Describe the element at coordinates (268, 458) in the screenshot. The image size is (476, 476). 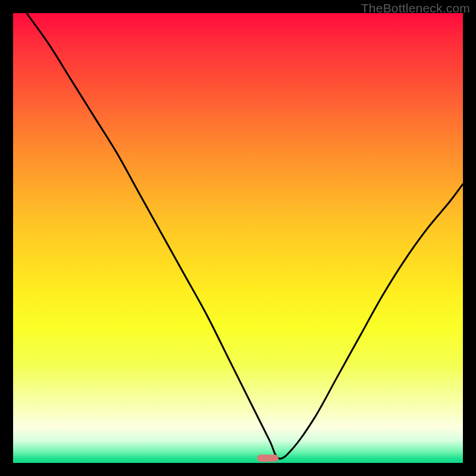
I see `optimal-marker` at that location.